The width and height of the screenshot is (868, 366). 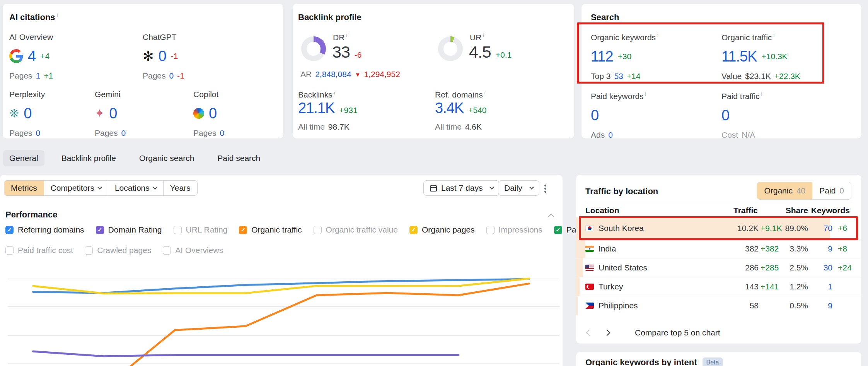 I want to click on metric-toggle-domain-rating: ✓Domain Rating, so click(x=129, y=230).